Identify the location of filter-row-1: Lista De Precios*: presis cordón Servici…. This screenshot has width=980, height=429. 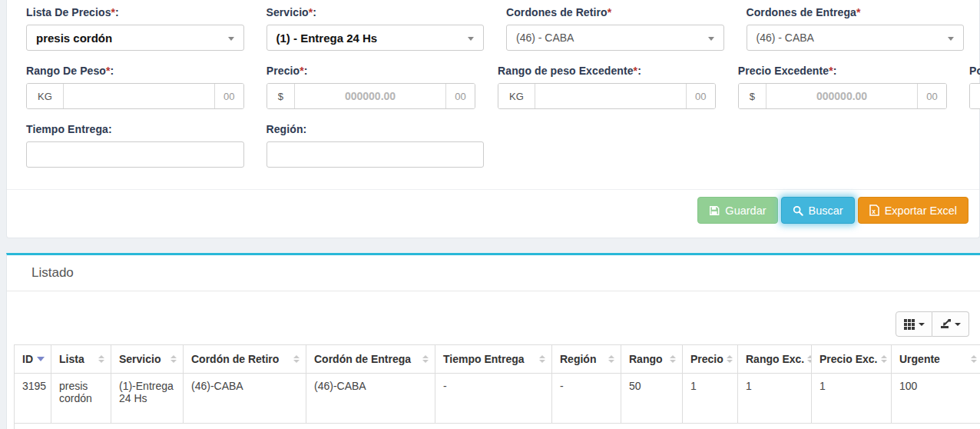
(493, 28).